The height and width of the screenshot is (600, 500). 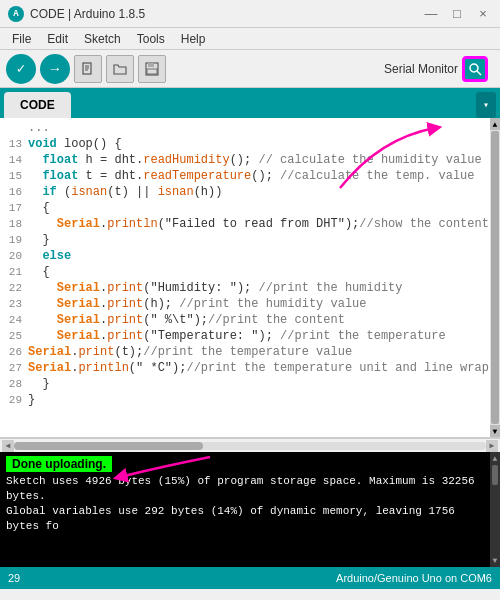 I want to click on status-line-number: 29, so click(x=172, y=578).